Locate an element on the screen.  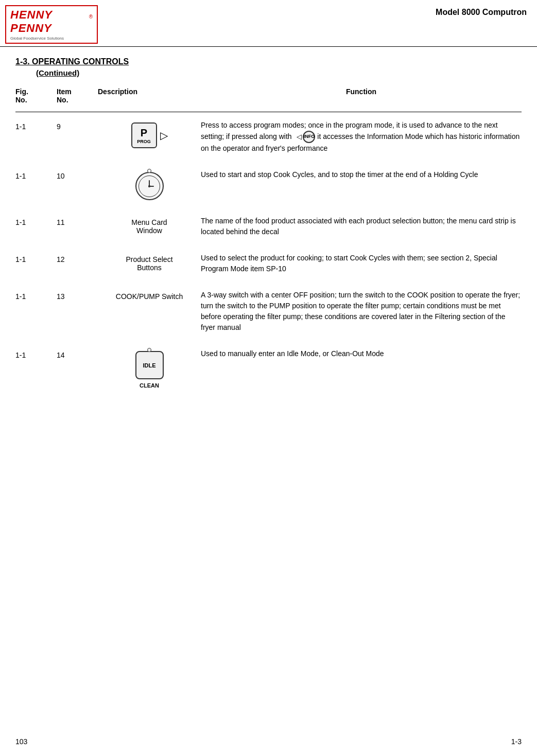
fig-no-5: 1-1 is located at coordinates (36, 295).